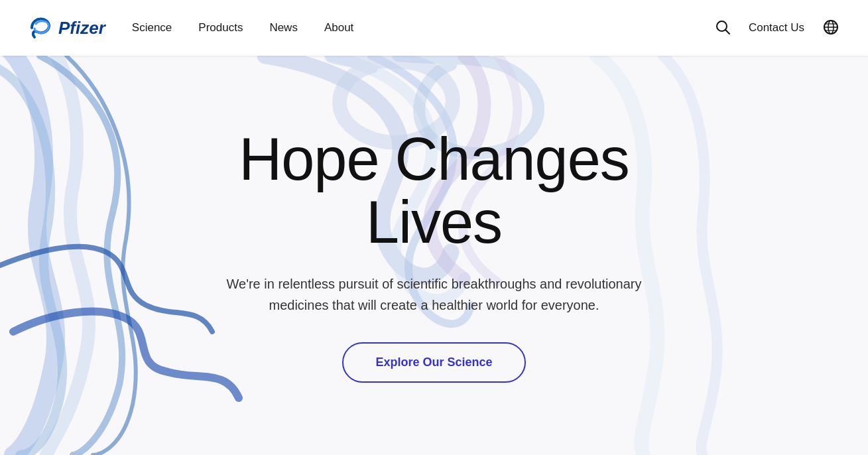 The image size is (868, 455). What do you see at coordinates (190, 28) in the screenshot?
I see `navbar-left: Pfizer Science Products News About` at bounding box center [190, 28].